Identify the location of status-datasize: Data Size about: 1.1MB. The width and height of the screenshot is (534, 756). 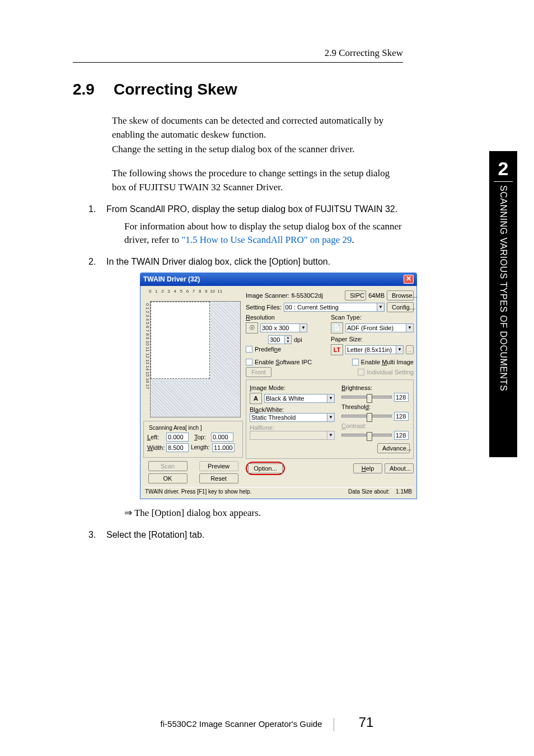
(380, 491).